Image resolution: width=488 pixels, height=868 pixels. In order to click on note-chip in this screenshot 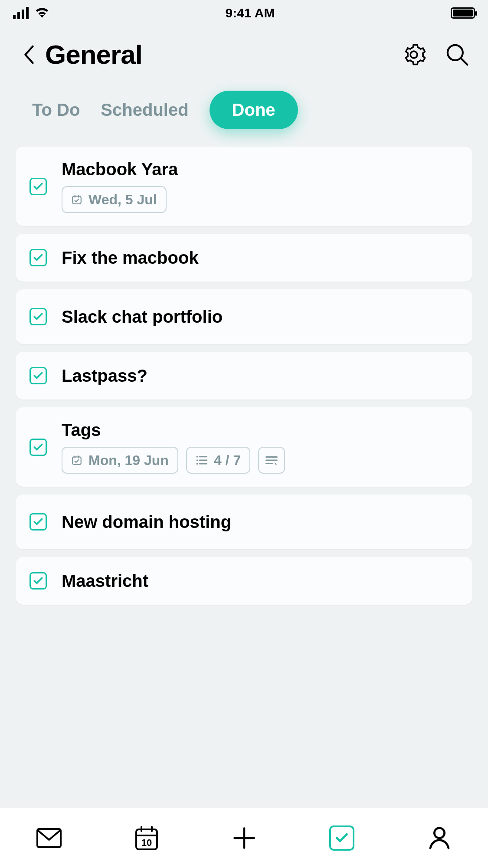, I will do `click(272, 460)`.